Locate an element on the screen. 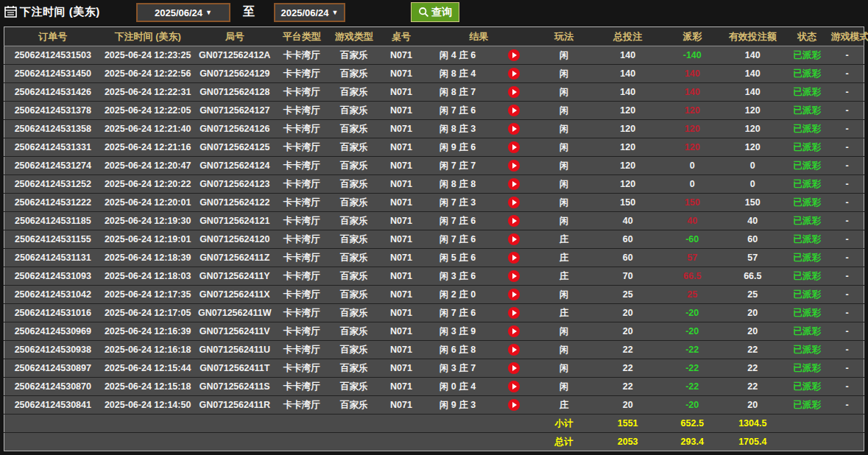  payout-cell: 140 is located at coordinates (692, 93).